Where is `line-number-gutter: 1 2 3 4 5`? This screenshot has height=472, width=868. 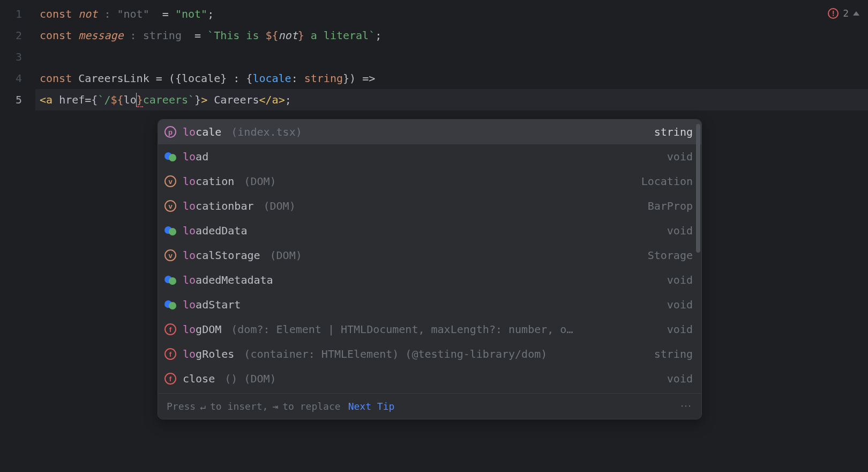
line-number-gutter: 1 2 3 4 5 is located at coordinates (18, 236).